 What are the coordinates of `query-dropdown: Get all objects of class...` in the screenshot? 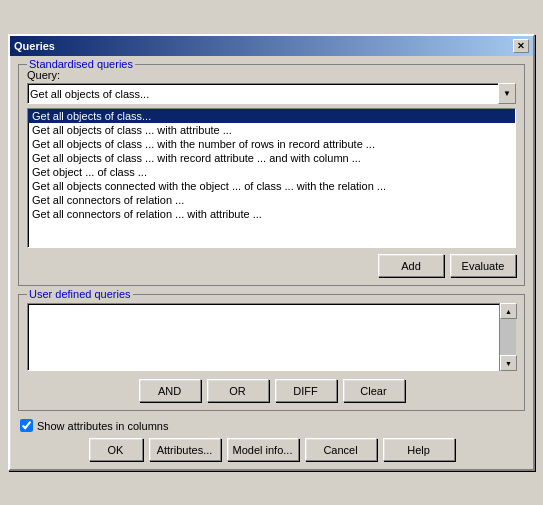 It's located at (272, 94).